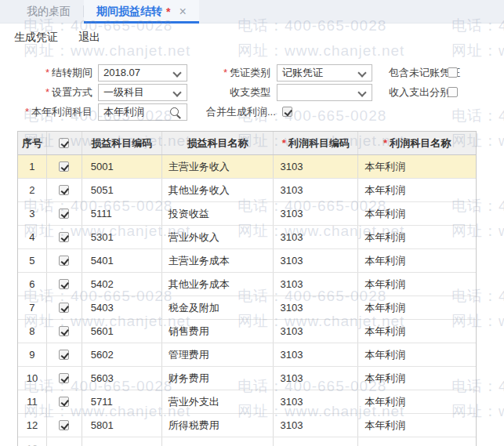 Image resolution: width=504 pixels, height=446 pixels. Describe the element at coordinates (247, 379) in the screenshot. I see `table-row: 105603财务费用3103本年利润` at that location.